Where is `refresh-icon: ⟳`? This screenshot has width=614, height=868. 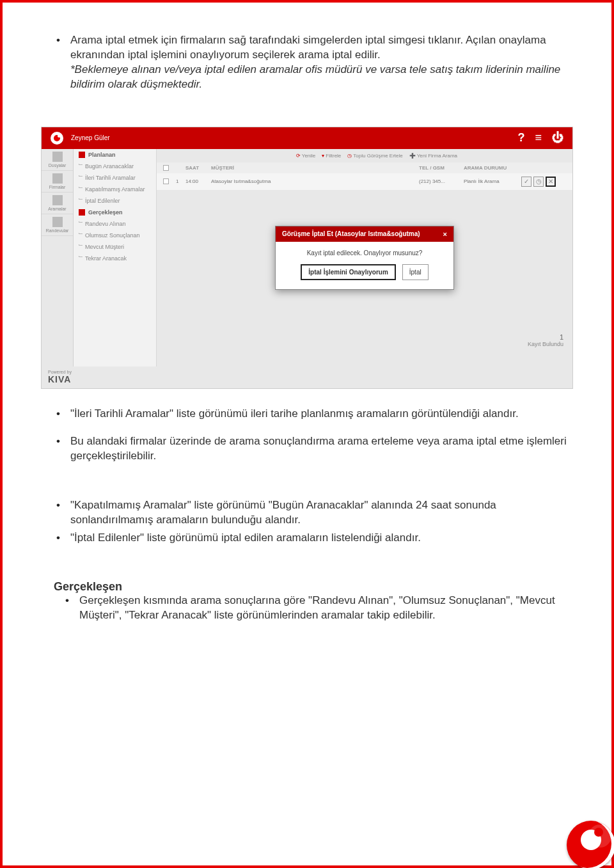
refresh-icon: ⟳ is located at coordinates (298, 156).